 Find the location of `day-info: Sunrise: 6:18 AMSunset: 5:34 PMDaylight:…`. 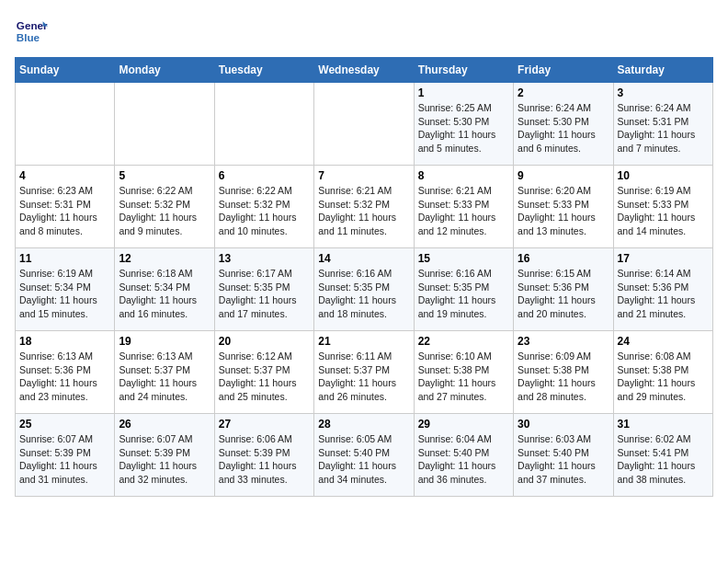

day-info: Sunrise: 6:18 AMSunset: 5:34 PMDaylight:… is located at coordinates (164, 294).